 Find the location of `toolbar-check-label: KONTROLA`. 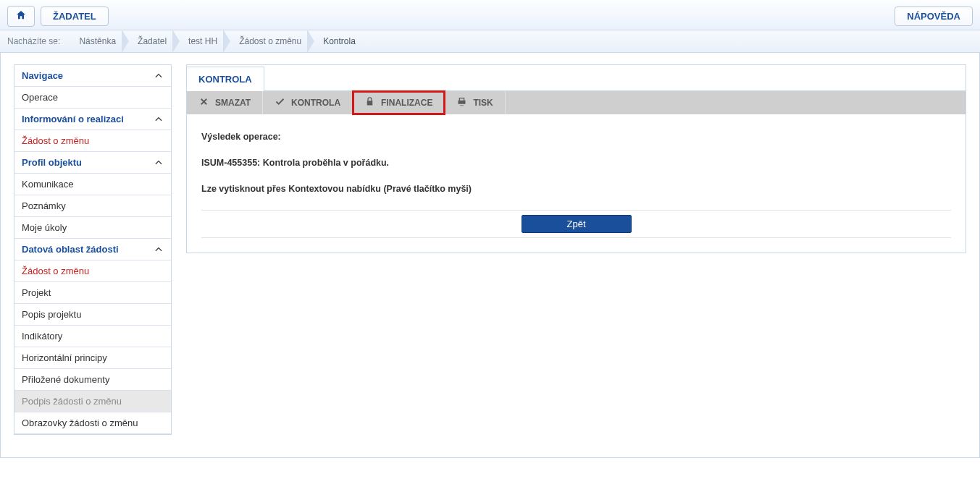

toolbar-check-label: KONTROLA is located at coordinates (316, 103).